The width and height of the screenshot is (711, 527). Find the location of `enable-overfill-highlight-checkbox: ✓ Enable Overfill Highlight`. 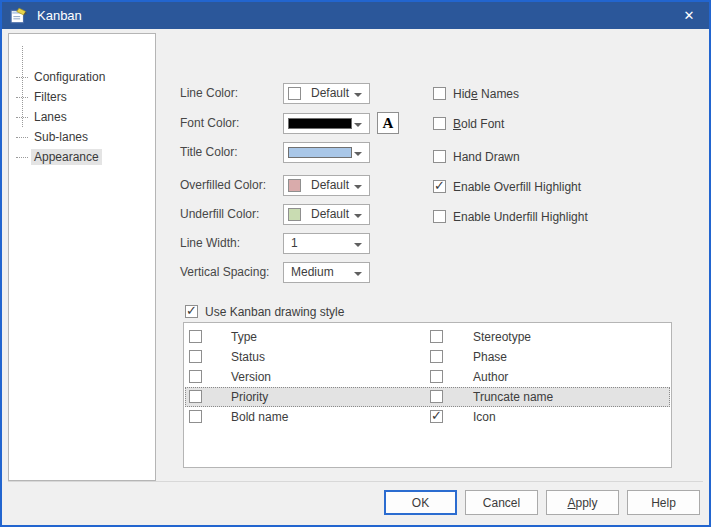

enable-overfill-highlight-checkbox: ✓ Enable Overfill Highlight is located at coordinates (507, 186).